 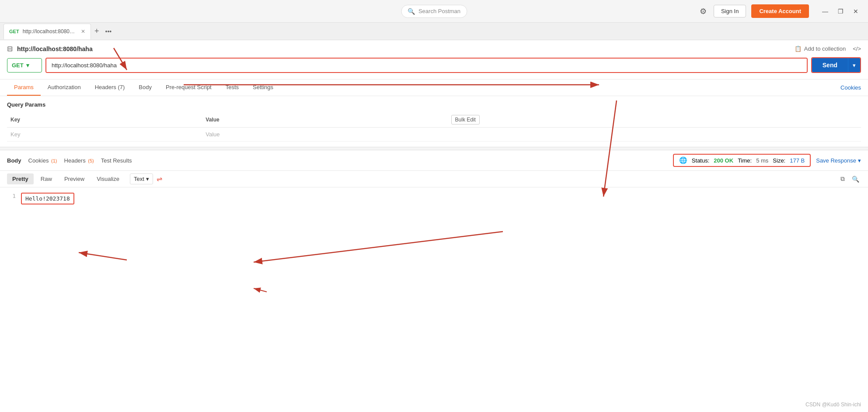 What do you see at coordinates (703, 11) in the screenshot?
I see `gear-button: ⚙` at bounding box center [703, 11].